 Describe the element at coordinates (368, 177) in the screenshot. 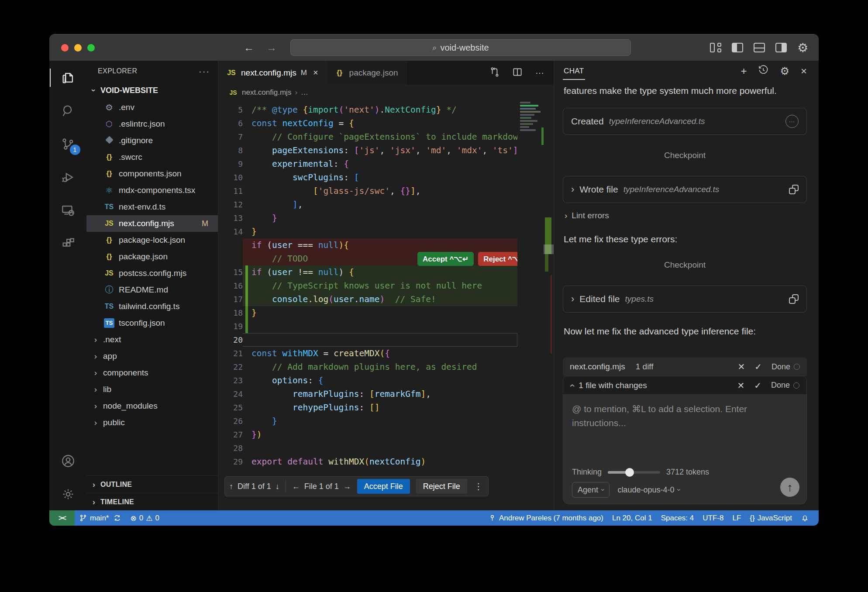

I see `code-line: 10 swcPlugins: [` at that location.